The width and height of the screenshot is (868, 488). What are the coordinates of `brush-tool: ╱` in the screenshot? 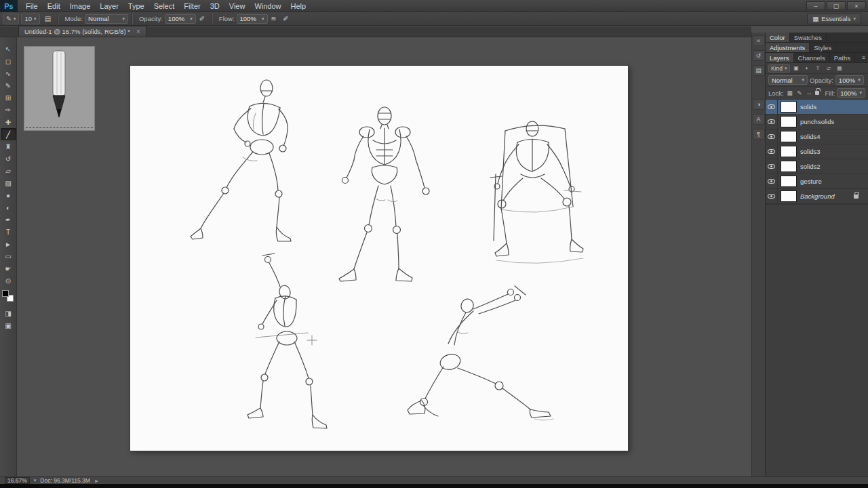 It's located at (8, 134).